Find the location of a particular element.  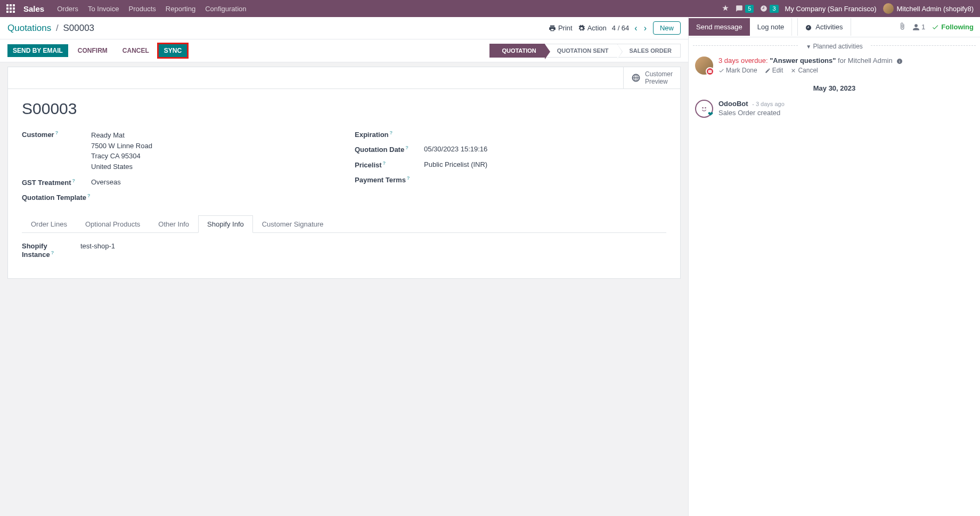

confirm-button: CONFIRM is located at coordinates (93, 51).